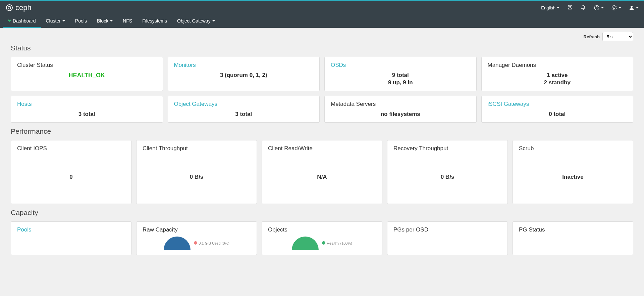 Image resolution: width=644 pixels, height=296 pixels. Describe the element at coordinates (81, 21) in the screenshot. I see `nav-label: Pools` at that location.